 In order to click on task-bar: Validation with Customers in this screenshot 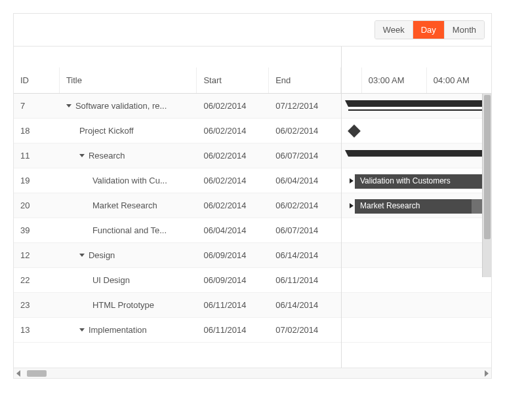, I will do `click(423, 181)`.